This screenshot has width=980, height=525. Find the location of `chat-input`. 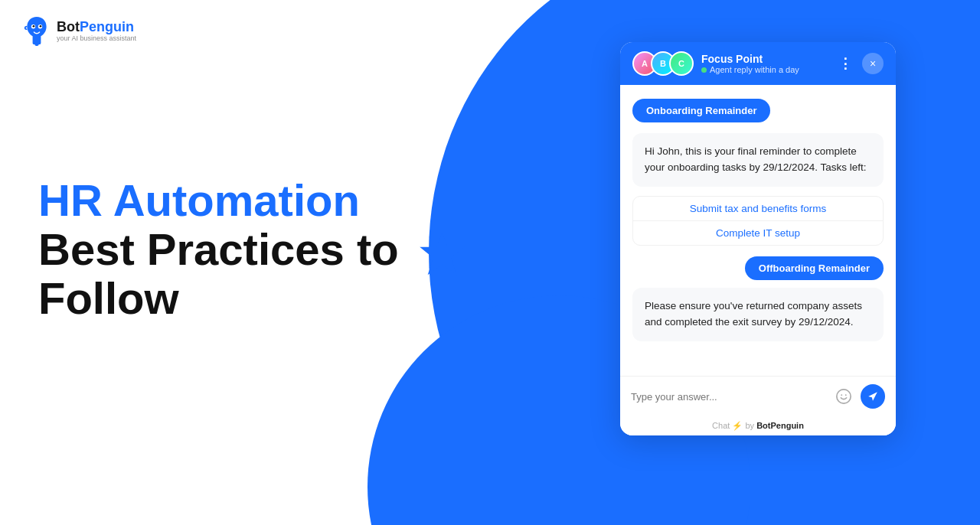

chat-input is located at coordinates (729, 396).